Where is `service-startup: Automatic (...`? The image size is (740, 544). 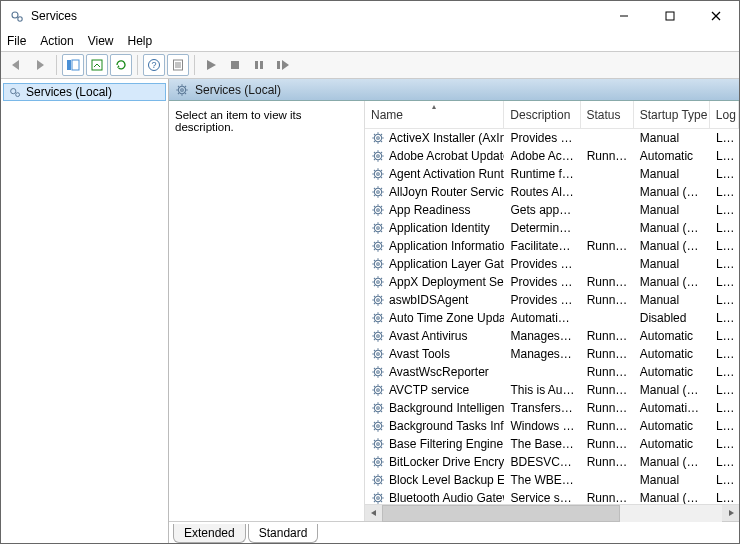 service-startup: Automatic (... is located at coordinates (672, 408).